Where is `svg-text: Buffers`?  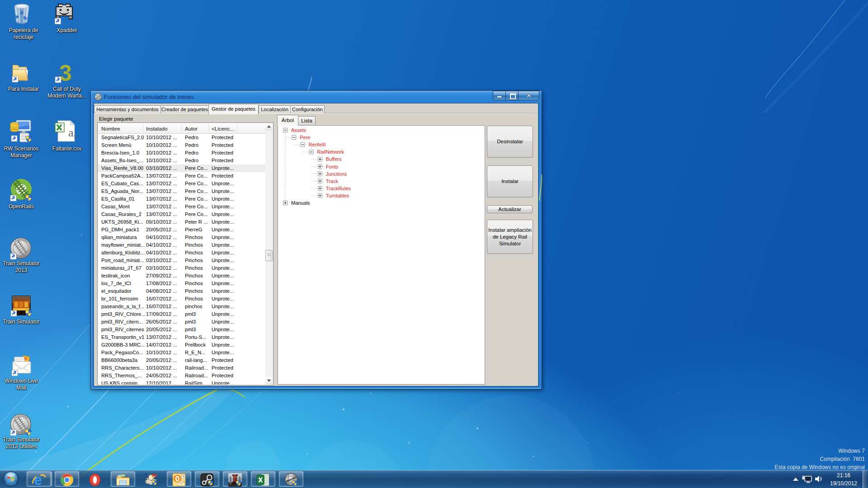
svg-text: Buffers is located at coordinates (334, 159).